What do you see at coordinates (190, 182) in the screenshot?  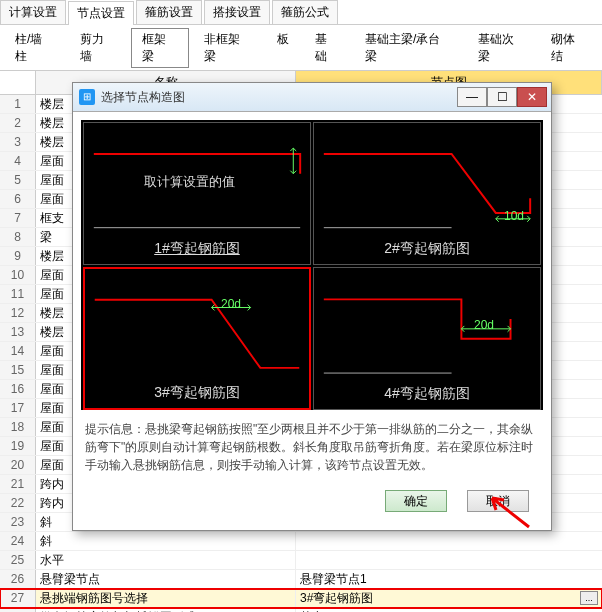 I see `diagram-1-note: 取计算设置的值` at bounding box center [190, 182].